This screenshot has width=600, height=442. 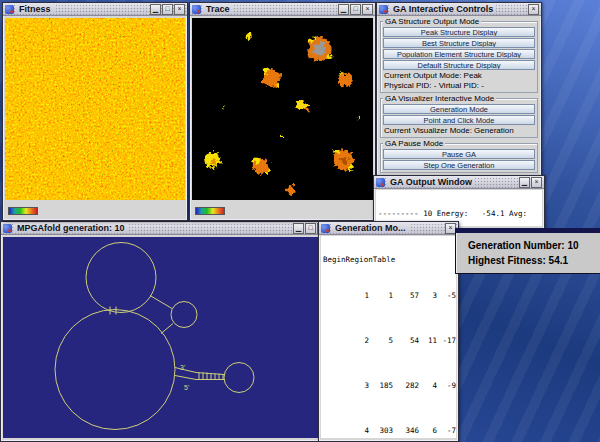 What do you see at coordinates (459, 130) in the screenshot?
I see `current-visualizer-mode-text: Current Visualizer Mode: Generation` at bounding box center [459, 130].